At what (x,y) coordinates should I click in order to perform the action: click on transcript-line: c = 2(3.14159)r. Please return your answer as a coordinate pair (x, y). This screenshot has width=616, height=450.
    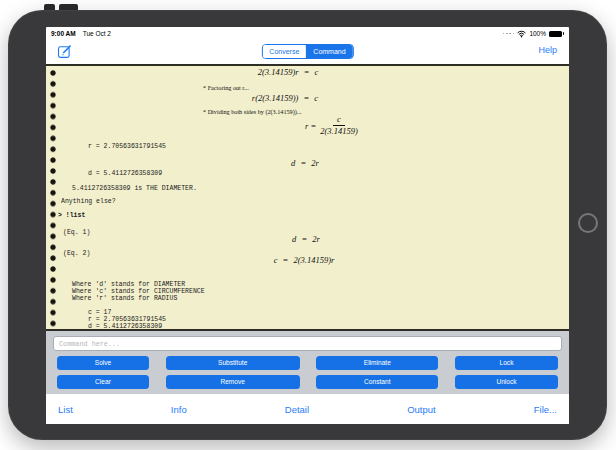
    Looking at the image, I should click on (304, 260).